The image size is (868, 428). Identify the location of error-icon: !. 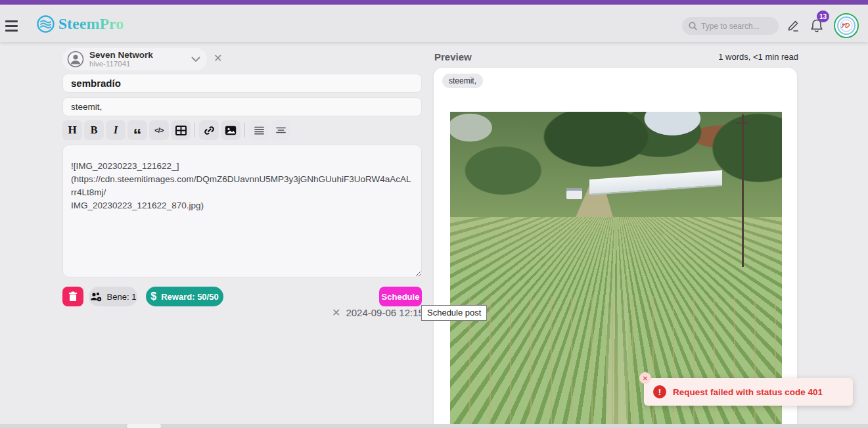
(660, 392).